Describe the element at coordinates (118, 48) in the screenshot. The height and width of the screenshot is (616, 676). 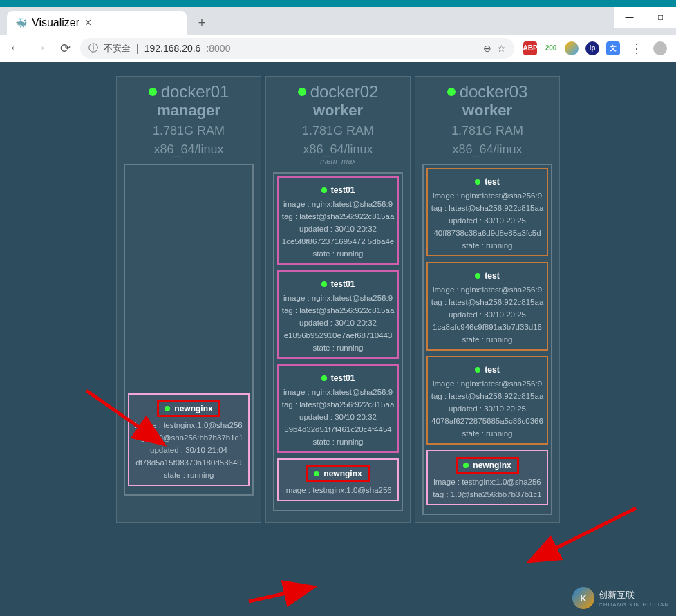
I see `security-label: 不安全` at that location.